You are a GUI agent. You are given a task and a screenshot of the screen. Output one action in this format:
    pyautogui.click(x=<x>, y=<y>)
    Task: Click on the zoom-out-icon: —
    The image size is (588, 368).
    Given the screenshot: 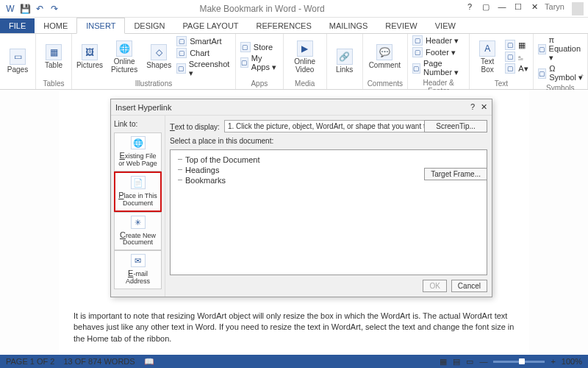 What is the action you would take?
    pyautogui.click(x=484, y=361)
    